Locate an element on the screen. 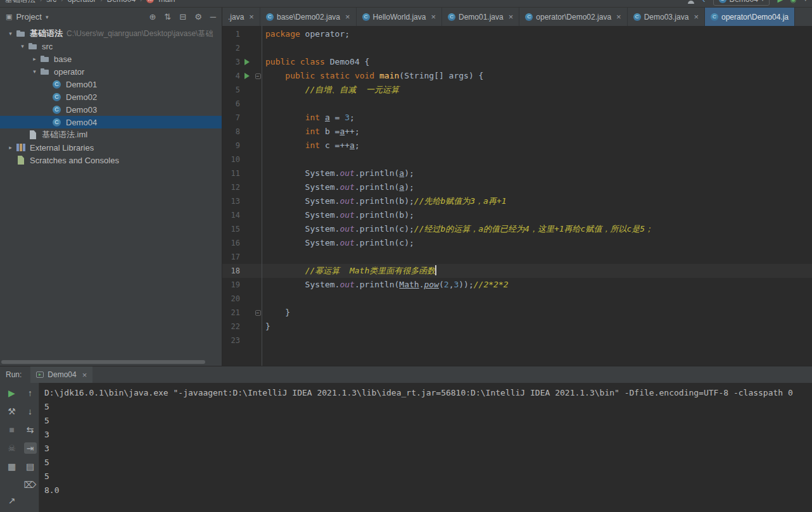  code-line: 10 is located at coordinates (517, 159).